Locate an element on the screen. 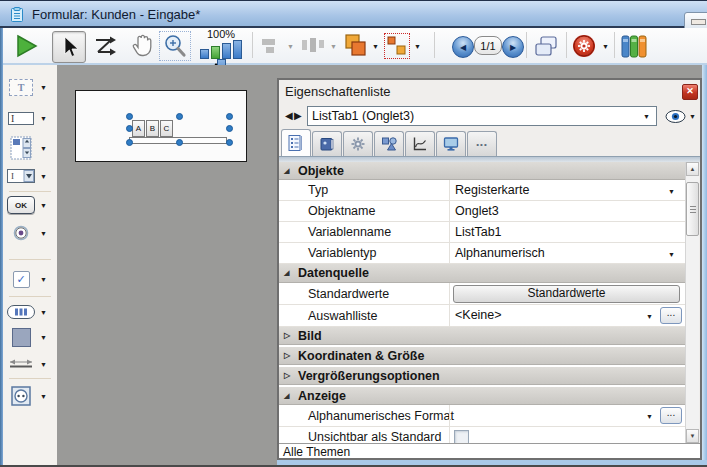 The height and width of the screenshot is (467, 707). rectangle-tool: ▼ is located at coordinates (30, 338).